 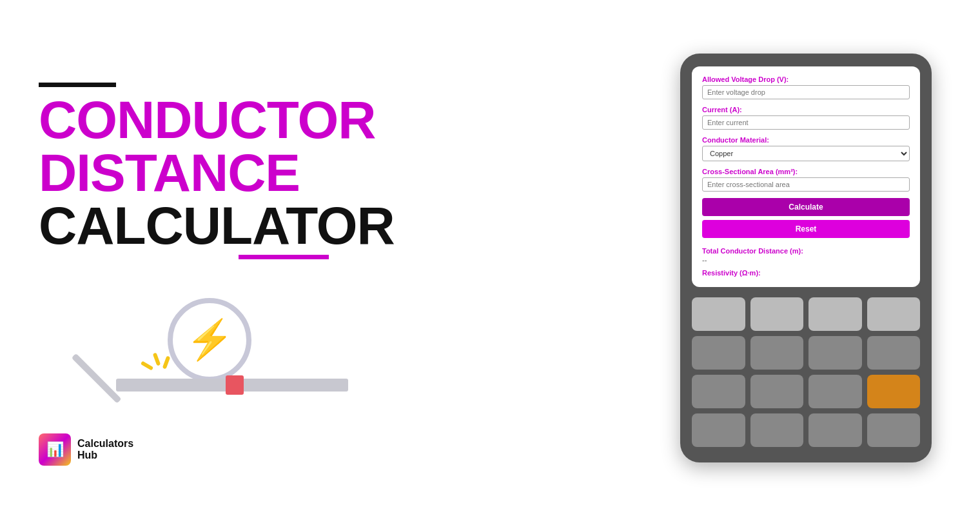 What do you see at coordinates (806, 154) in the screenshot?
I see `material-select: Copper Aluminum Gold Silver` at bounding box center [806, 154].